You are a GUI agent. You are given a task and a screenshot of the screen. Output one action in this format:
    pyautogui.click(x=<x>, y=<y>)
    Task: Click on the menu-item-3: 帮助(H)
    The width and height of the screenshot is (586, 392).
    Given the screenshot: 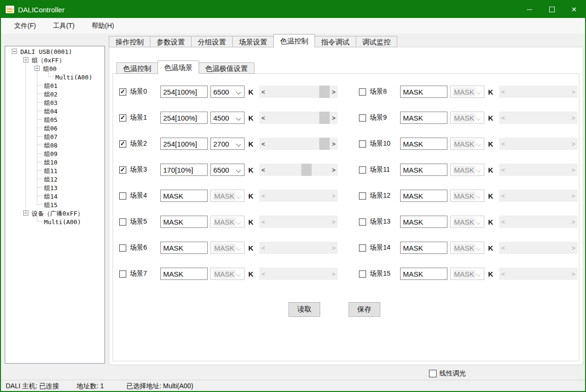 What is the action you would take?
    pyautogui.click(x=103, y=26)
    